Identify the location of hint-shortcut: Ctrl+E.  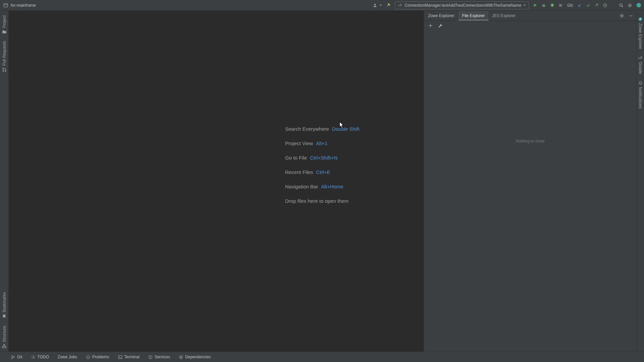
(323, 172).